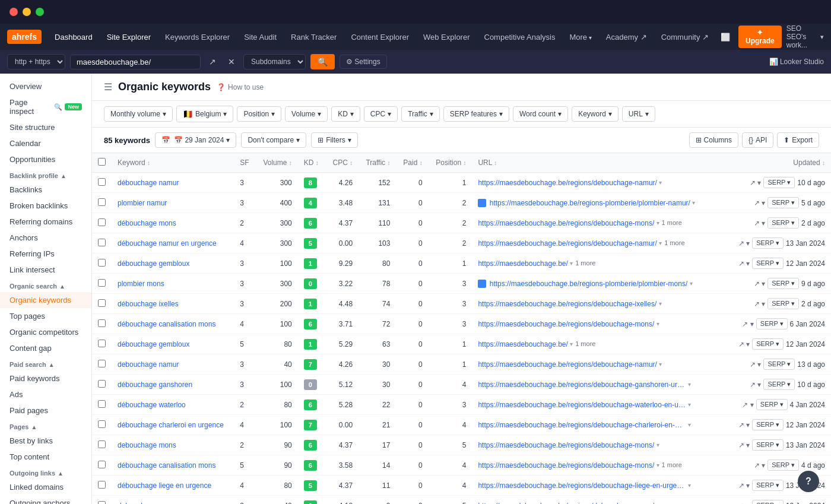 This screenshot has width=831, height=504. I want to click on sidebar-item-organic-keywords: Organic keywords, so click(46, 300).